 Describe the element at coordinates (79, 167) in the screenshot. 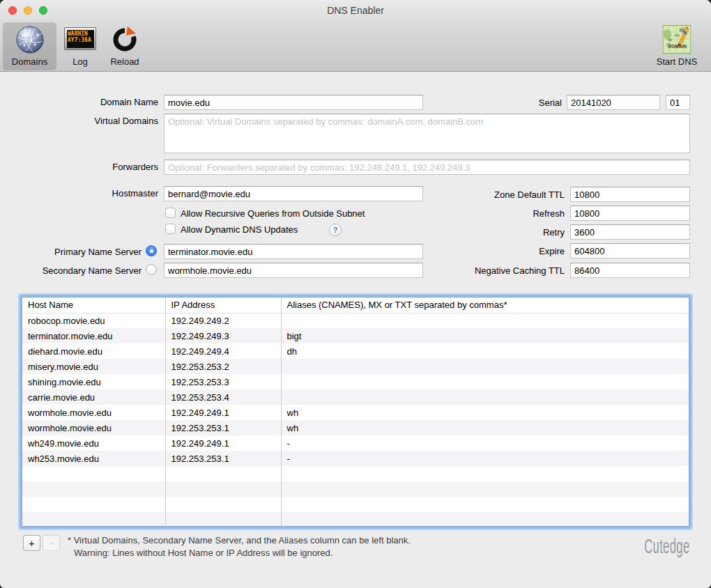

I see `forwarders-label: Forwarders` at that location.